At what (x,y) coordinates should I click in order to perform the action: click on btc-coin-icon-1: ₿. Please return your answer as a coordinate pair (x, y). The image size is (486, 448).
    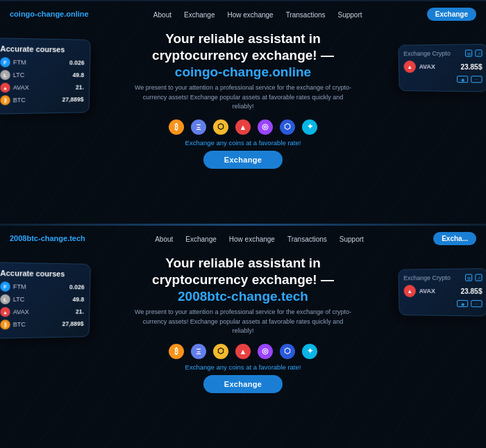
    Looking at the image, I should click on (176, 127).